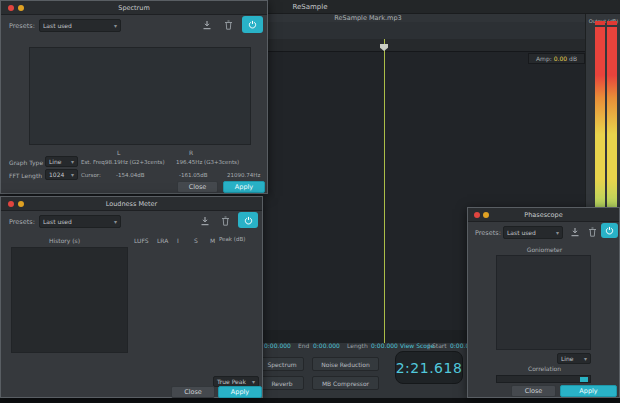  What do you see at coordinates (544, 250) in the screenshot?
I see `goniometer-label: Goniometer` at bounding box center [544, 250].